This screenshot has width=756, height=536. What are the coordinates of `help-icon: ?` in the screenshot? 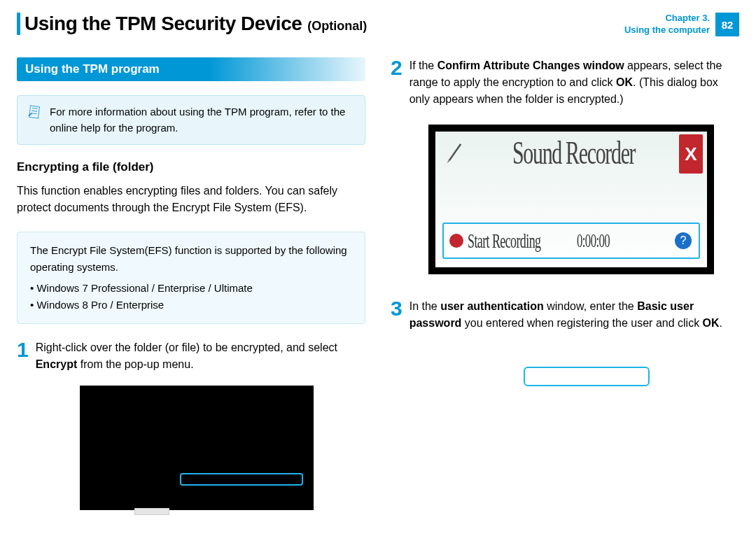 It's located at (683, 241).